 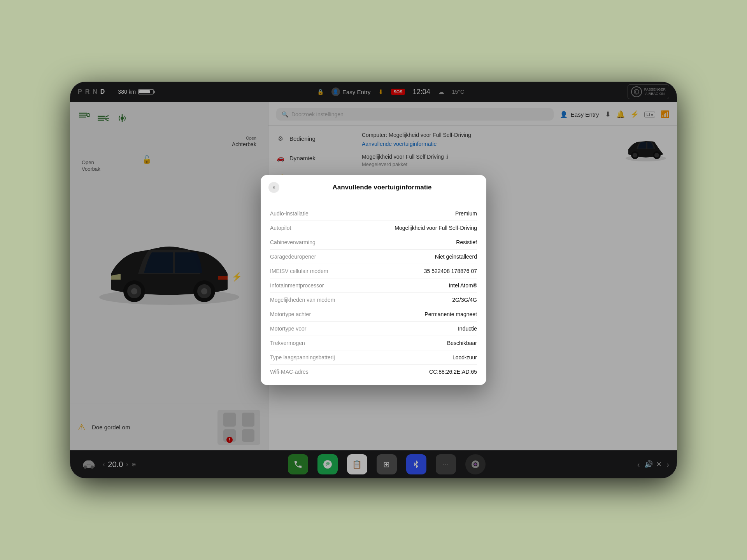 What do you see at coordinates (374, 292) in the screenshot?
I see `modal-rows: Audio-installatie Premium Autopilot Moge…` at bounding box center [374, 292].